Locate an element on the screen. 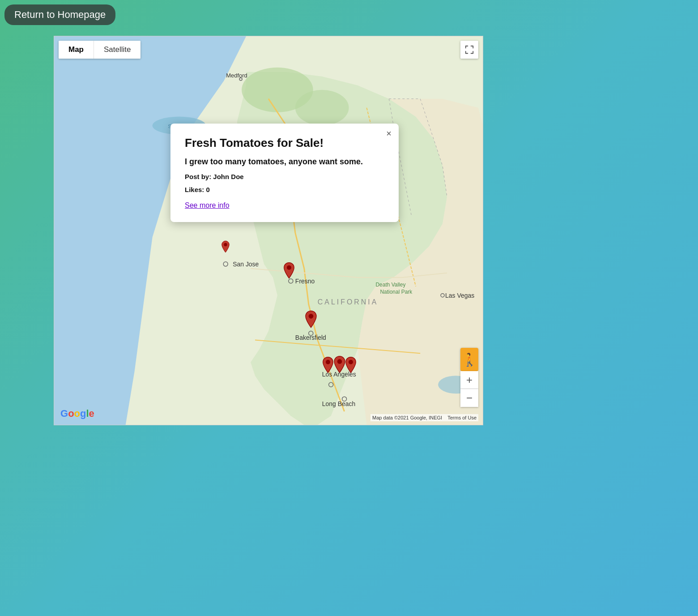  google-logo-o1: o is located at coordinates (71, 414).